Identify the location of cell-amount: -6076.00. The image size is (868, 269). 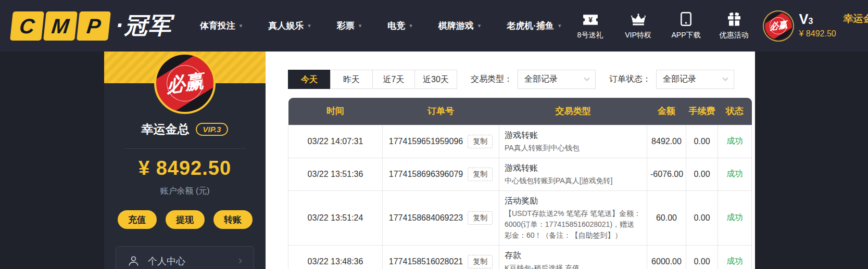
(666, 174).